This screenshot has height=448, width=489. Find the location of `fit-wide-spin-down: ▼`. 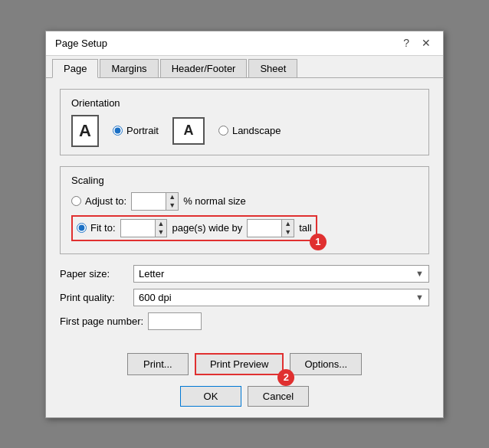

fit-wide-spin-down: ▼ is located at coordinates (161, 233).